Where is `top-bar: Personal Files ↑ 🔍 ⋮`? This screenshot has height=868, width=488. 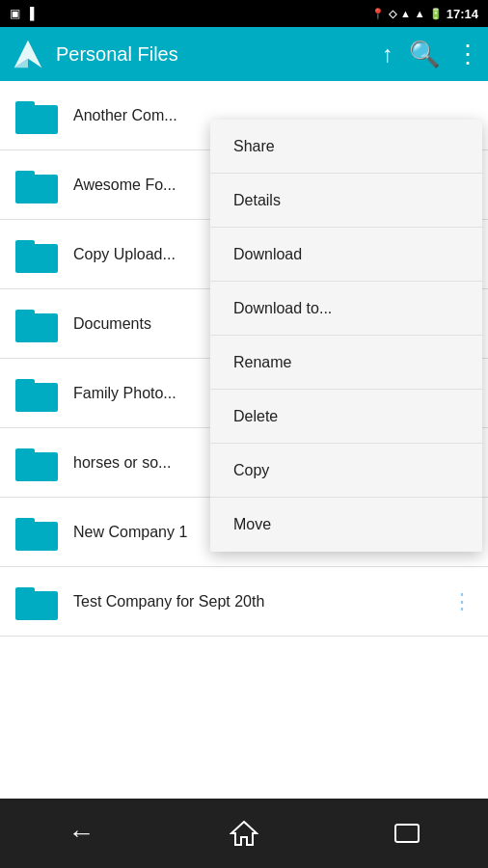
top-bar: Personal Files ↑ 🔍 ⋮ is located at coordinates (244, 54).